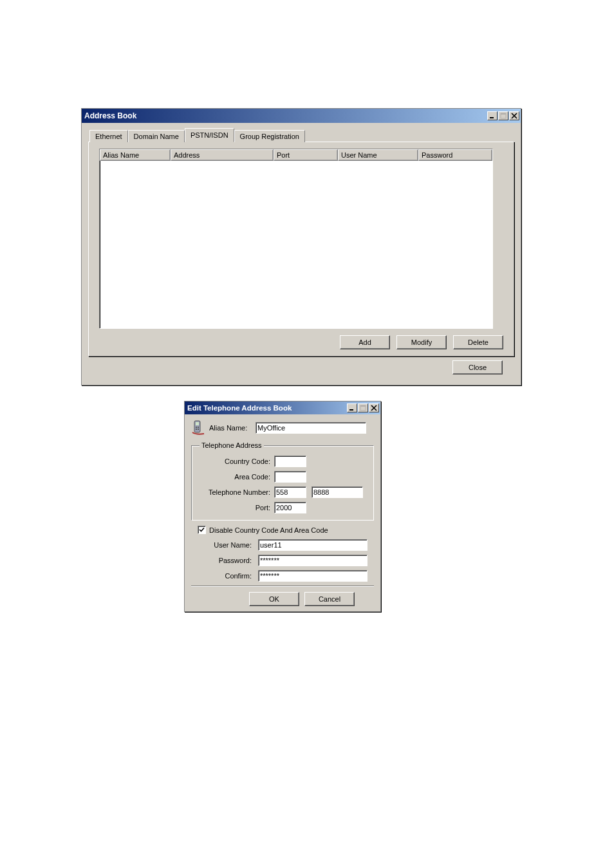 The height and width of the screenshot is (868, 614). I want to click on titlebar: Edit Telephone Address Book, so click(283, 408).